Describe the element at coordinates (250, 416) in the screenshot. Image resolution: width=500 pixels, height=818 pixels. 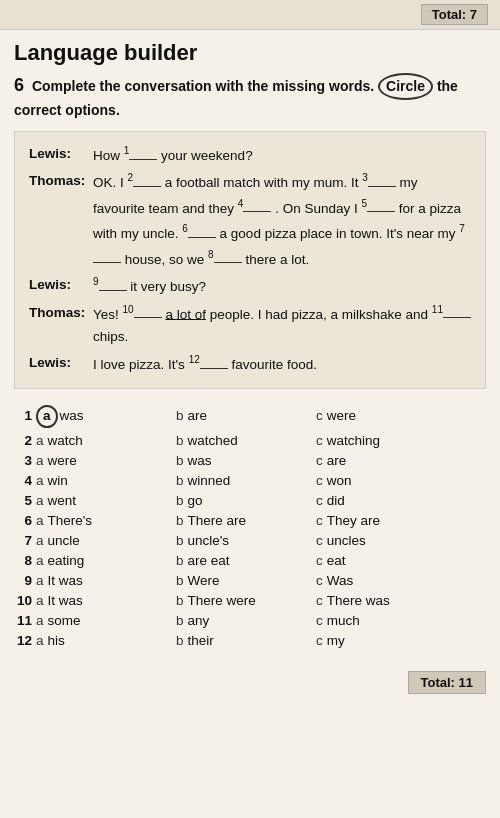
I see `option-row-1: 1 a was b are c were` at that location.